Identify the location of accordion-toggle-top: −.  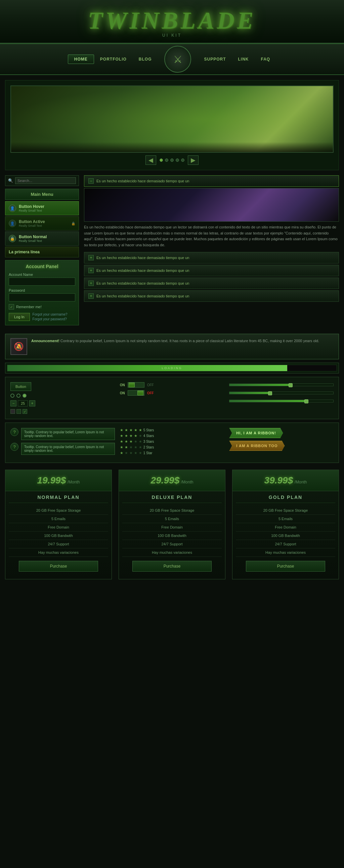
(91, 181).